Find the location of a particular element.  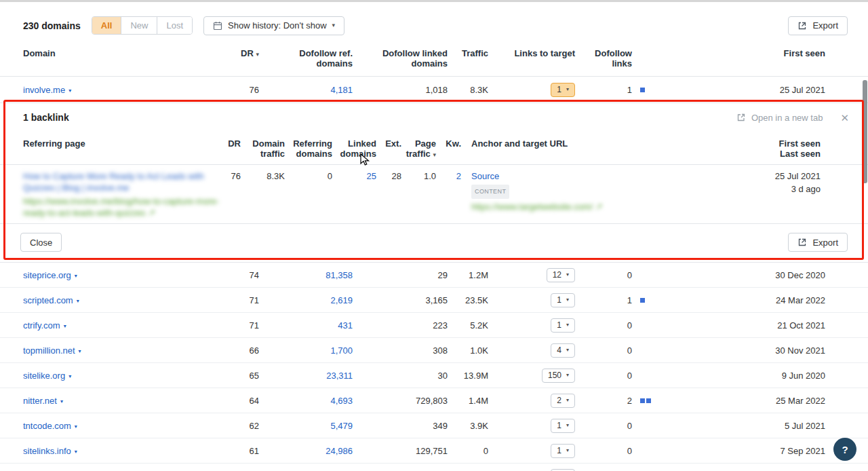

traffic-cell: 1.4M is located at coordinates (468, 400).